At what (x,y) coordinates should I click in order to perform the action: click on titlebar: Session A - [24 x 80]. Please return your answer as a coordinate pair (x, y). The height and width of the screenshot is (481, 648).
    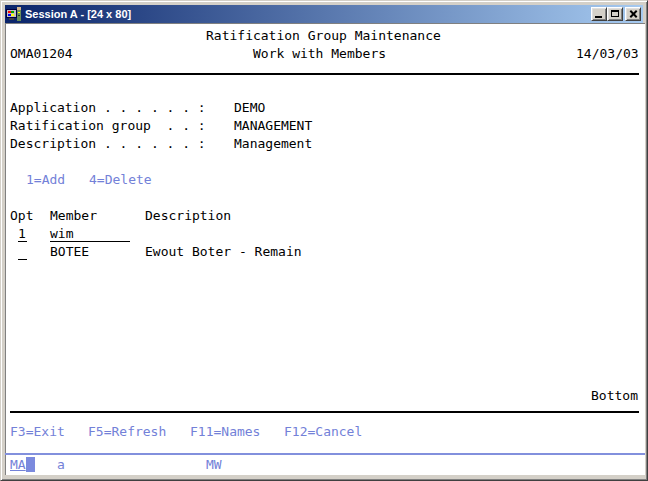
    Looking at the image, I should click on (324, 14).